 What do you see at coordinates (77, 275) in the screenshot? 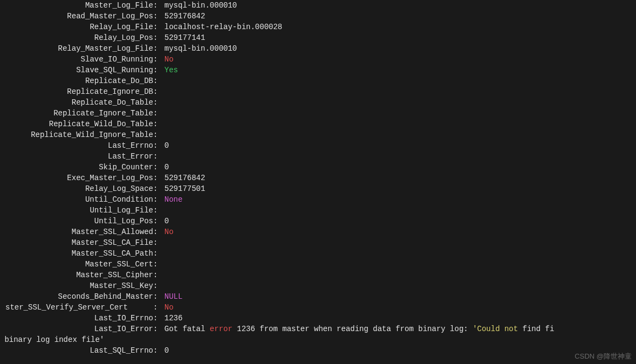
I see `status-label: Master_SSL_Cipher` at bounding box center [77, 275].